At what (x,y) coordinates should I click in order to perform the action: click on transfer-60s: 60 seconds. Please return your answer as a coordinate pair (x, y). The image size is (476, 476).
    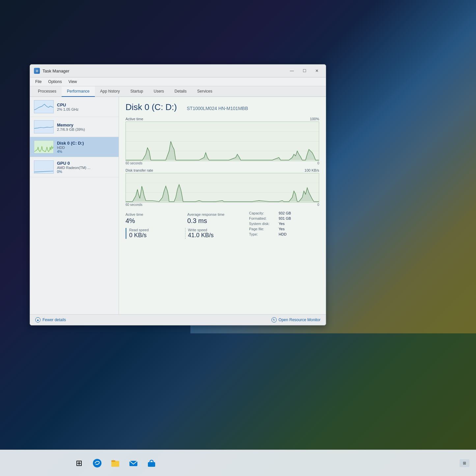
    Looking at the image, I should click on (134, 205).